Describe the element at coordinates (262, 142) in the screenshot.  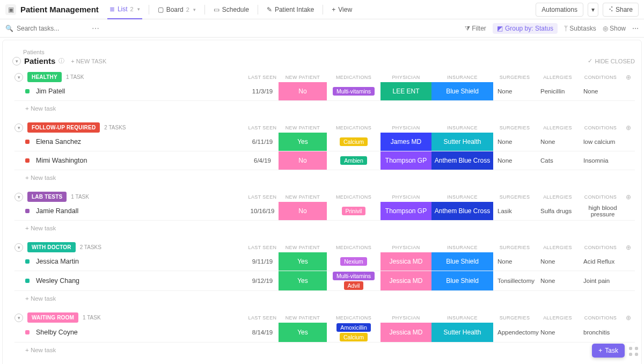
I see `cell-last-seen: 6/11/19` at that location.